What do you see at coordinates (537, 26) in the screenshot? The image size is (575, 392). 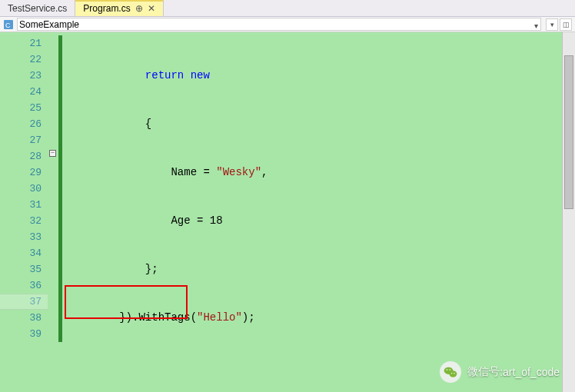 I see `chevron-down-icon: ▾` at bounding box center [537, 26].